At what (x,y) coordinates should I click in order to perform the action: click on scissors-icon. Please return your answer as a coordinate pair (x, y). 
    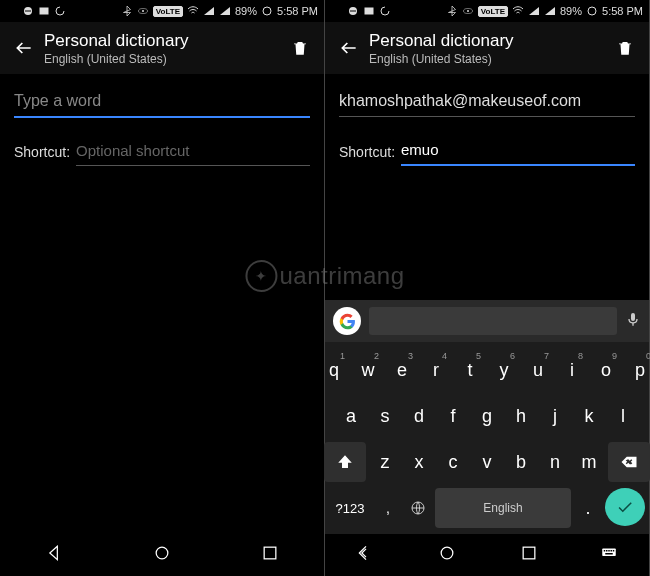
    Looking at the image, I should click on (337, 11).